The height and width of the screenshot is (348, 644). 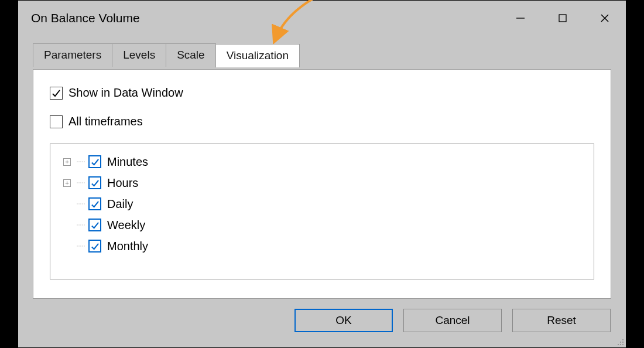 What do you see at coordinates (105, 122) in the screenshot?
I see `all-timeframes-label: All timeframes` at bounding box center [105, 122].